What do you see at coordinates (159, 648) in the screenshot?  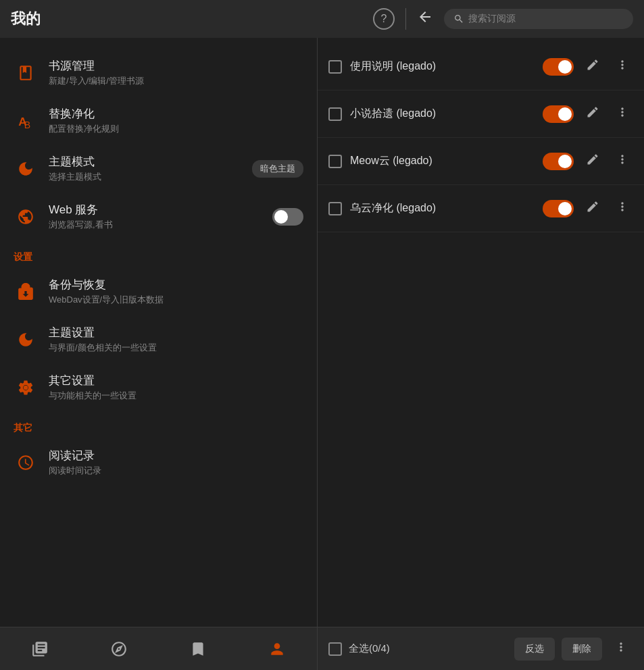 I see `bottom-nav` at bounding box center [159, 648].